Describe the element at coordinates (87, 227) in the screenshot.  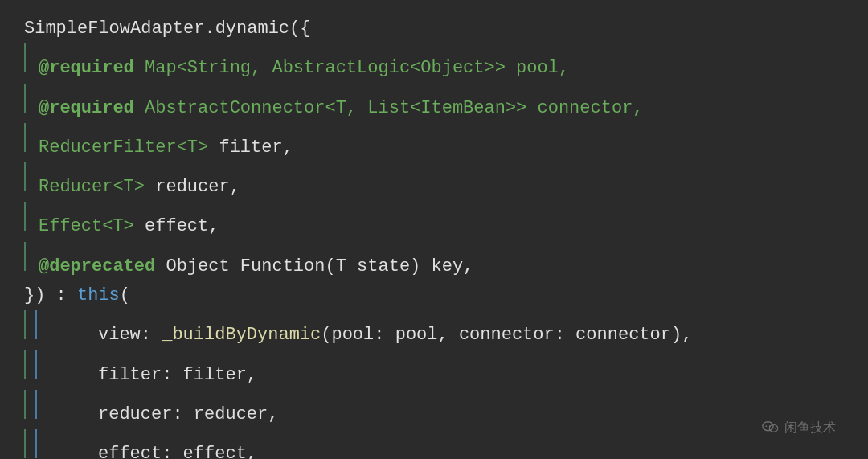
I see `code-token: Effect<T>` at that location.